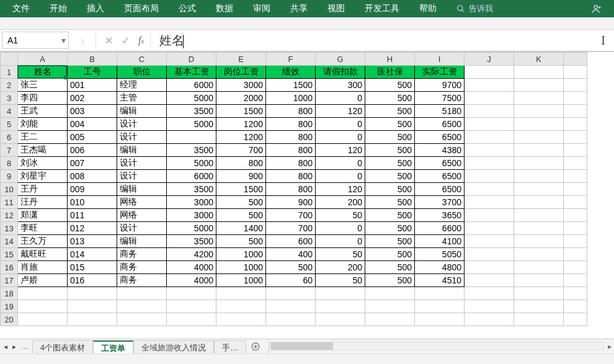 This screenshot has height=364, width=614. I want to click on ribbon-item-视图: 视图, so click(336, 9).